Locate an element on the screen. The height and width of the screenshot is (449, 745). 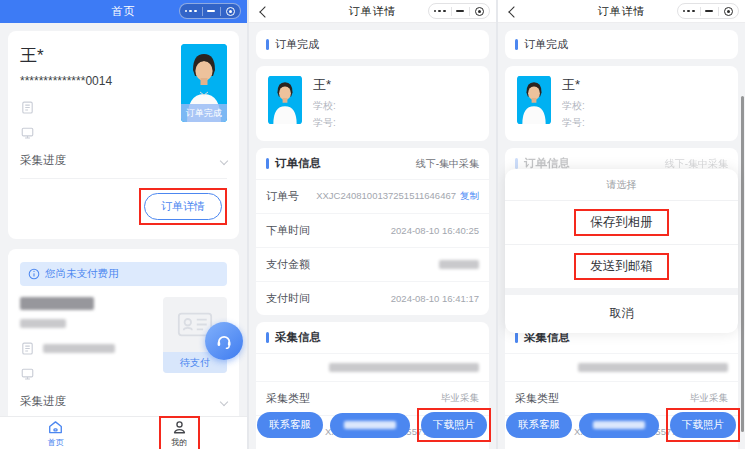
action-sheet: 请选择 保存到相册 发送到邮箱 取消 is located at coordinates (622, 251).